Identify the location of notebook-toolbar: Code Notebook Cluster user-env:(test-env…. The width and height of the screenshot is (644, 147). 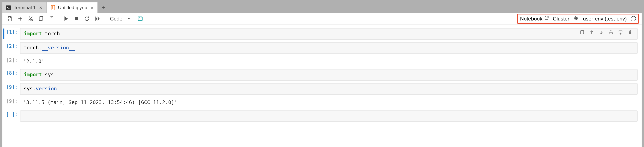
(322, 19).